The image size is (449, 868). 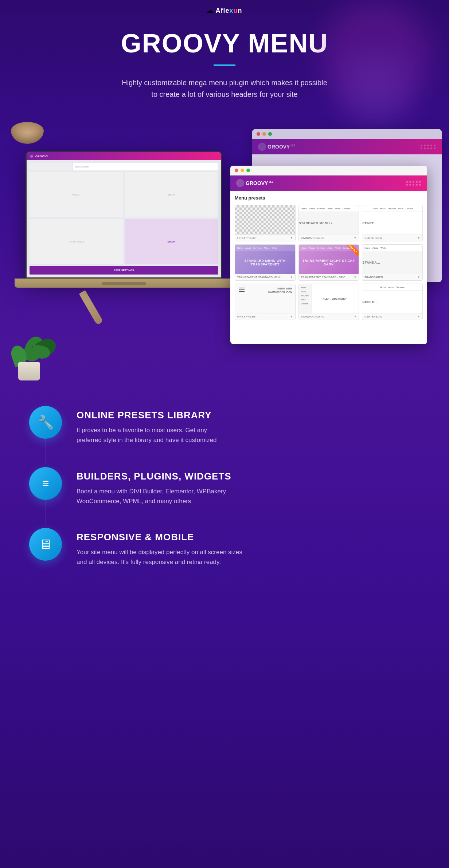 What do you see at coordinates (46, 422) in the screenshot?
I see `feature-icon-wrap-0: 🔧` at bounding box center [46, 422].